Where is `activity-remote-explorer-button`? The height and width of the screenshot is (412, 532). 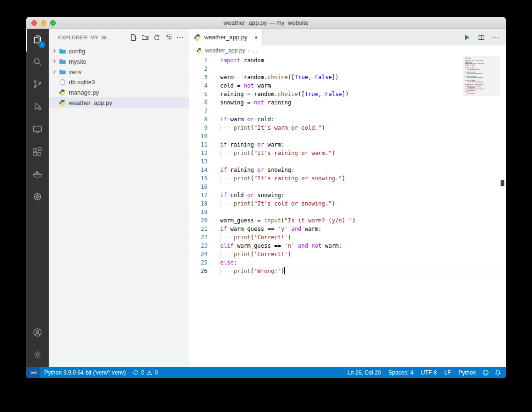
activity-remote-explorer-button is located at coordinates (37, 130).